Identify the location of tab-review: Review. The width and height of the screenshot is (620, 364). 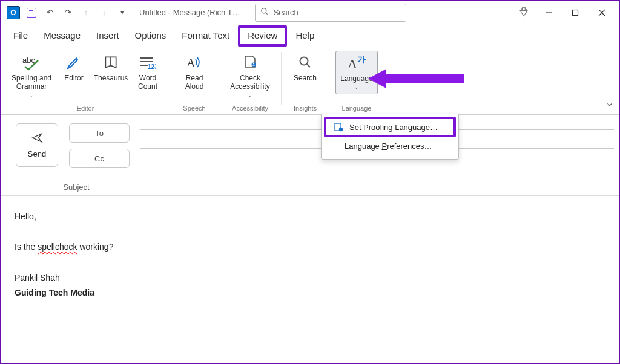
(263, 36).